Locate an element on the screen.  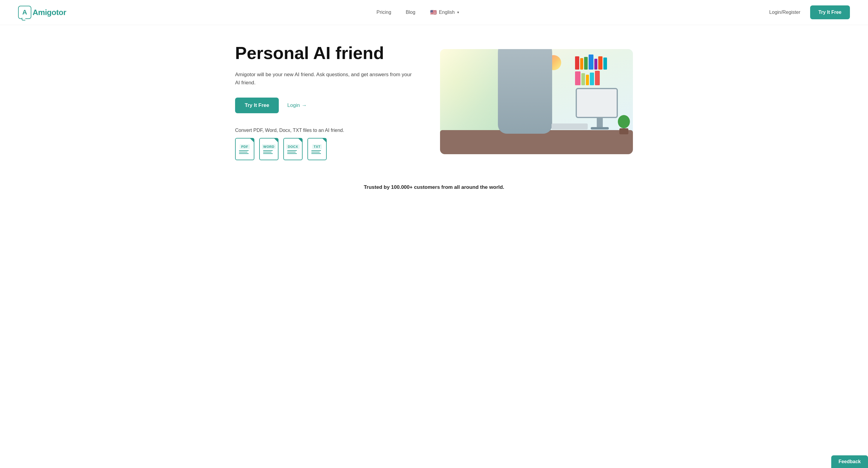
hero-illustration is located at coordinates (536, 102).